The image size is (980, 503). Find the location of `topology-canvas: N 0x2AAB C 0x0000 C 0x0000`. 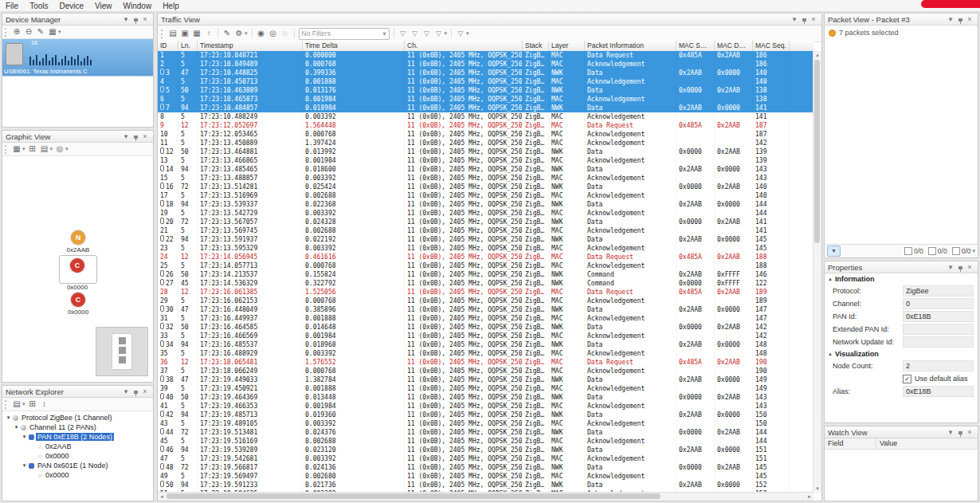

topology-canvas: N 0x2AAB C 0x0000 C 0x0000 is located at coordinates (78, 269).